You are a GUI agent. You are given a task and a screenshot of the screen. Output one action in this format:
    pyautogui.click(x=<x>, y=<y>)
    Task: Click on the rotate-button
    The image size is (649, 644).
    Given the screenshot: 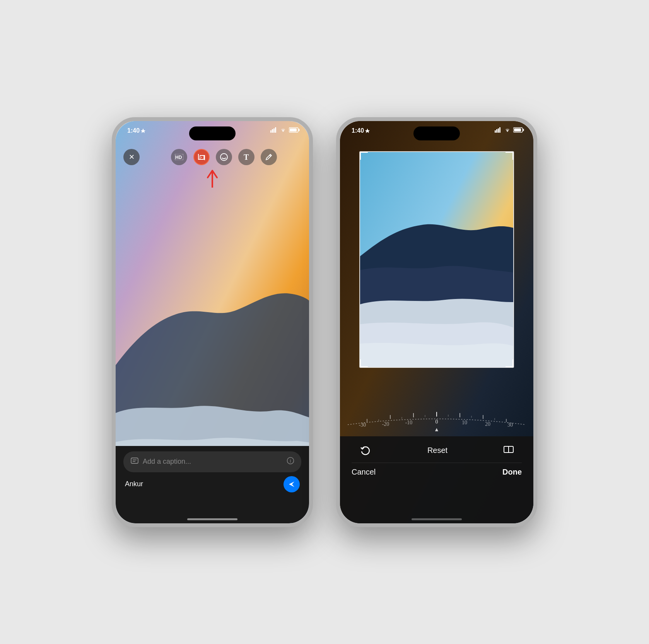 What is the action you would take?
    pyautogui.click(x=365, y=451)
    